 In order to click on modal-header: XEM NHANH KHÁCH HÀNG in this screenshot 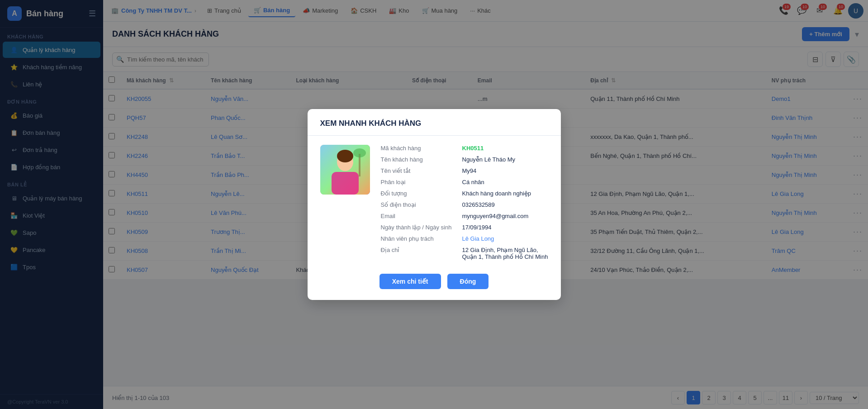, I will do `click(434, 122)`.